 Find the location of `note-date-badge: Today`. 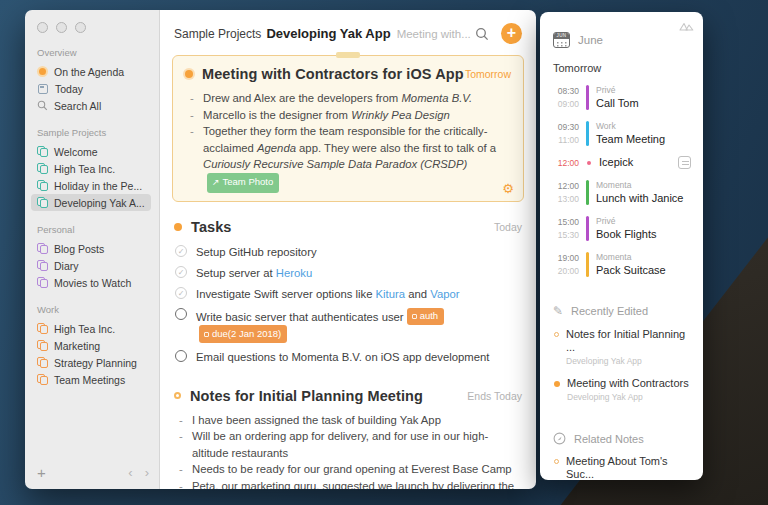

note-date-badge: Today is located at coordinates (508, 227).